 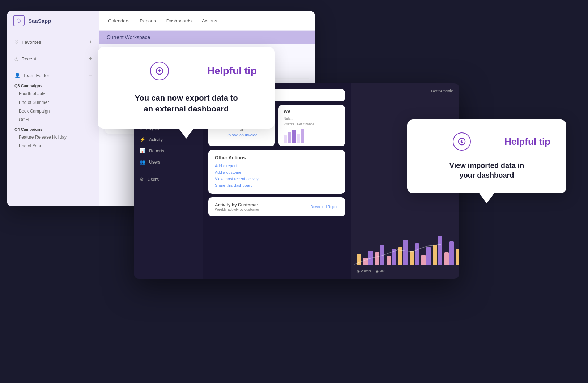 What do you see at coordinates (277, 172) in the screenshot?
I see `win2-other-actions-card: Other Actions Add a report Add a custome…` at bounding box center [277, 172].